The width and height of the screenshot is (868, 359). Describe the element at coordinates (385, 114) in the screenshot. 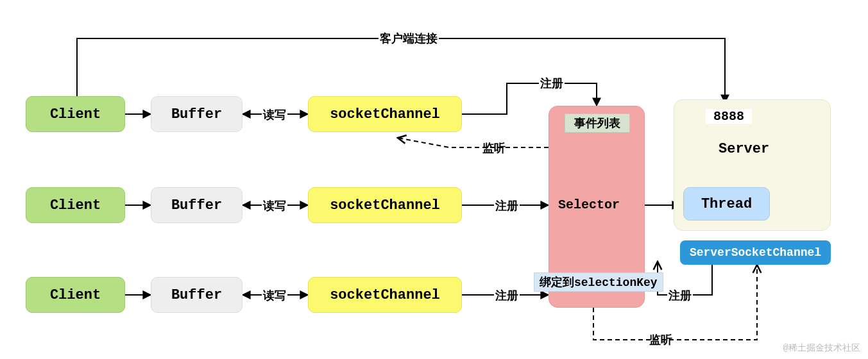

I see `socketchannel-label-1: socketChannel` at that location.